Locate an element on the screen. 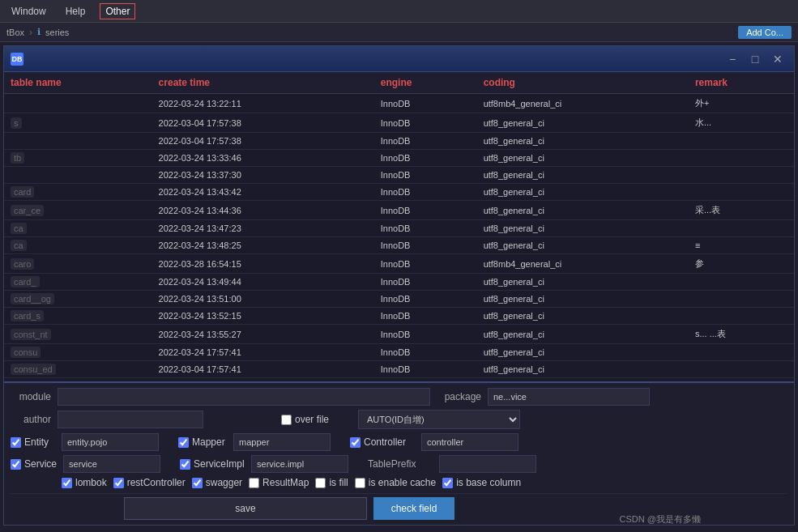 The width and height of the screenshot is (798, 532). service-impl-checkbox is located at coordinates (185, 465).